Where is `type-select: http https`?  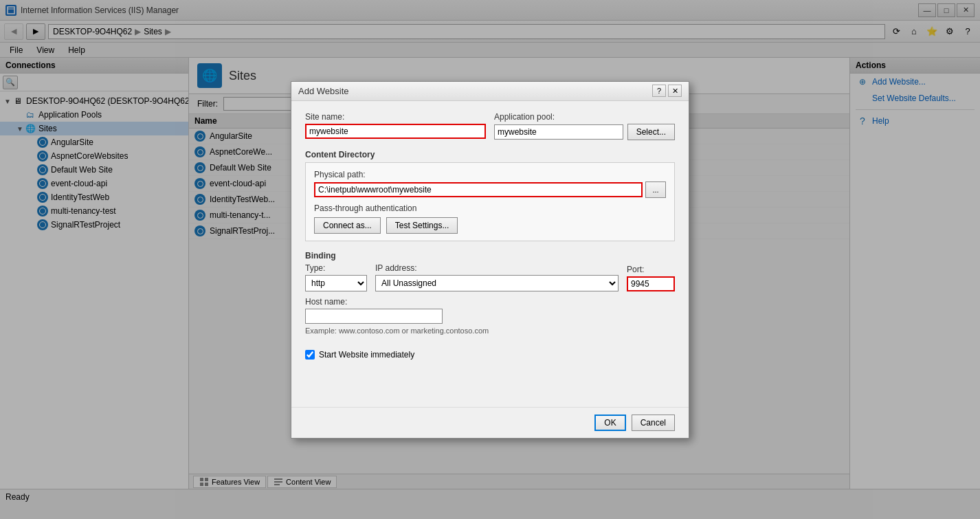
type-select: http https is located at coordinates (336, 283).